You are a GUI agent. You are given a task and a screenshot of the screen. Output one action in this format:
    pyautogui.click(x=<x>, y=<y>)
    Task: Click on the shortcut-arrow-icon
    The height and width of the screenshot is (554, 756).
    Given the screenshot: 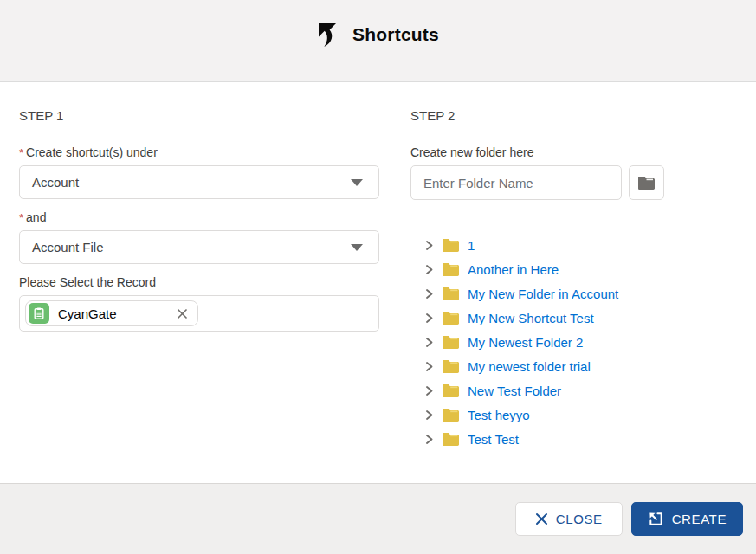 What is the action you would take?
    pyautogui.click(x=329, y=35)
    